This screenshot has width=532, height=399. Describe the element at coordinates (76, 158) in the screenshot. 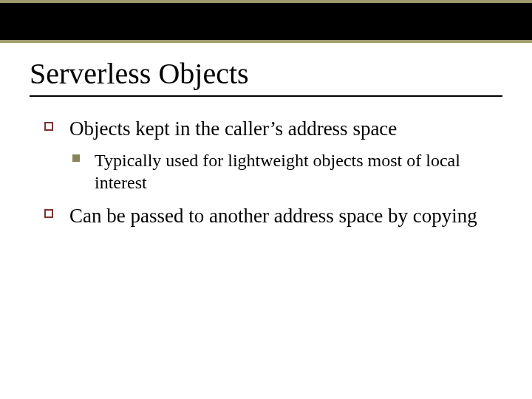

I see `square-fill-bullet-icon` at that location.